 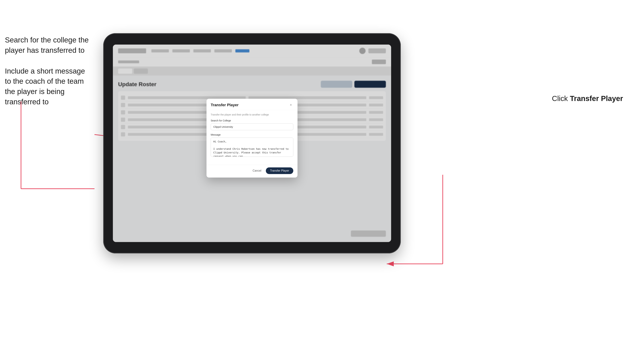 I want to click on annotation-line-3: Include a short message, so click(x=50, y=71).